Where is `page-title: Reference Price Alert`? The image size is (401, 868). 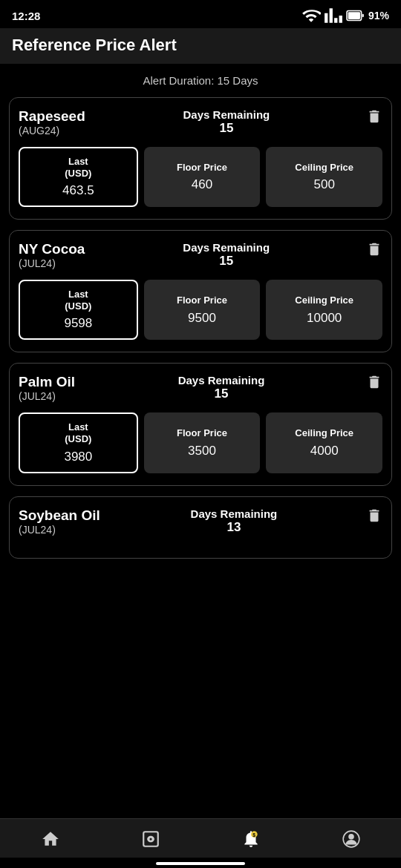 page-title: Reference Price Alert is located at coordinates (200, 45).